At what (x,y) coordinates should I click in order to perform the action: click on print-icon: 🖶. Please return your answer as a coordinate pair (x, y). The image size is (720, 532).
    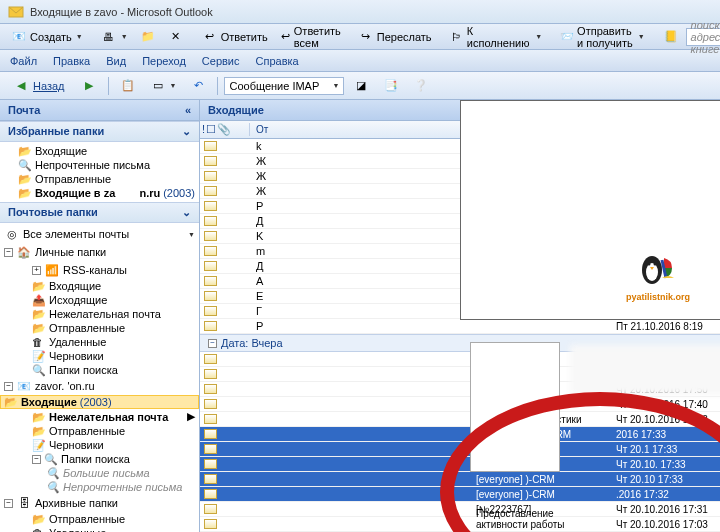
    Looking at the image, I should click on (109, 37).